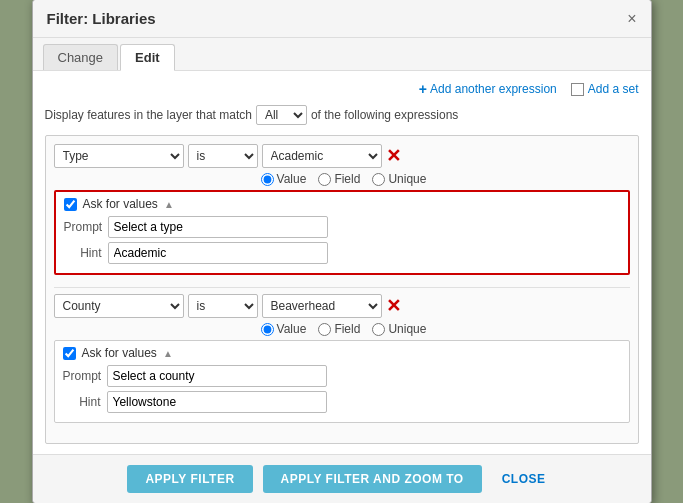  What do you see at coordinates (339, 179) in the screenshot?
I see `radio-field-1: Field` at bounding box center [339, 179].